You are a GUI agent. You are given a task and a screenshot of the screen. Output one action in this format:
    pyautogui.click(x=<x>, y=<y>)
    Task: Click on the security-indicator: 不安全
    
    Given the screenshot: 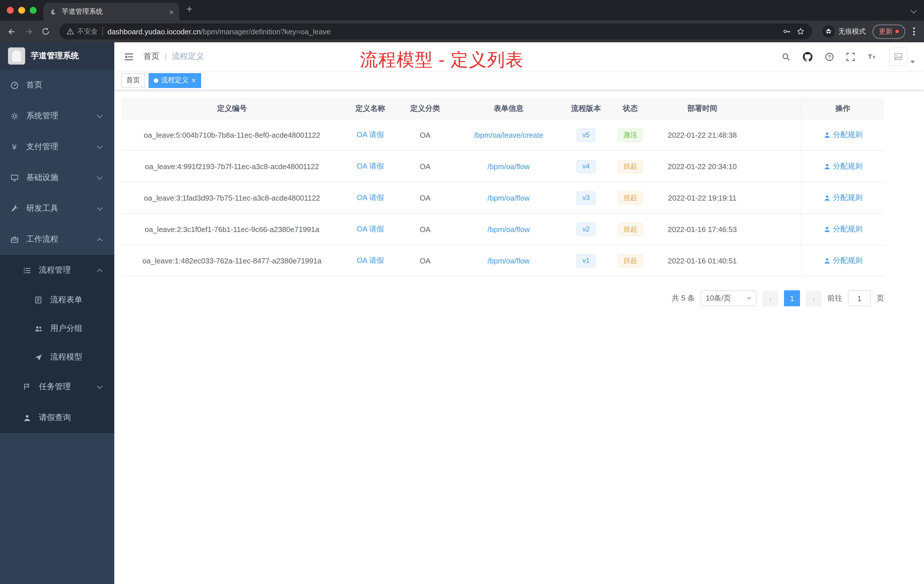 What is the action you would take?
    pyautogui.click(x=82, y=31)
    